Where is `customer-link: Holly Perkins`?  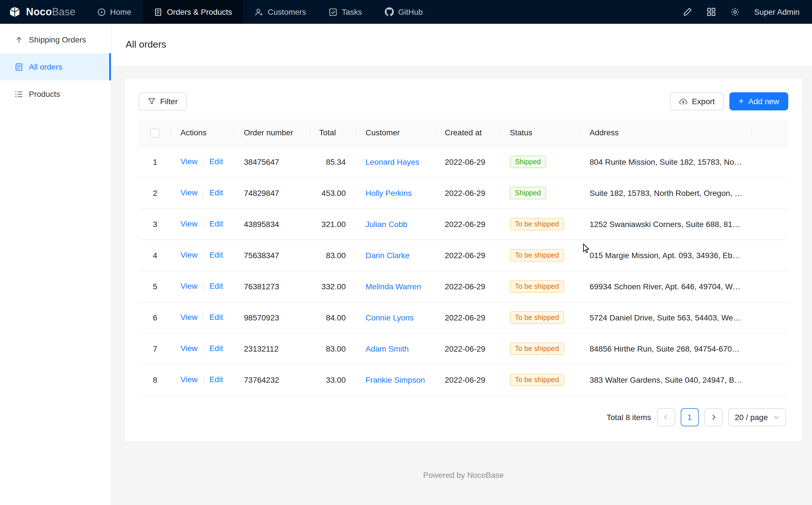
customer-link: Holly Perkins is located at coordinates (388, 193).